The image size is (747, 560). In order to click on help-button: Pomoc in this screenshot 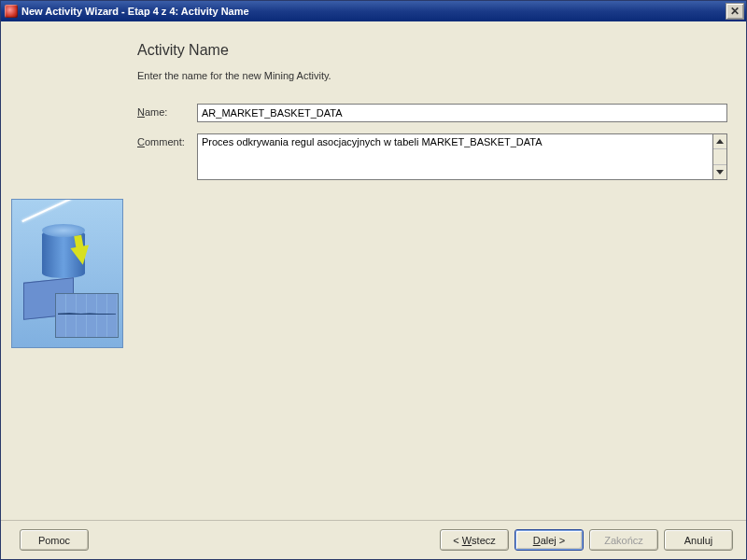, I will do `click(54, 539)`.